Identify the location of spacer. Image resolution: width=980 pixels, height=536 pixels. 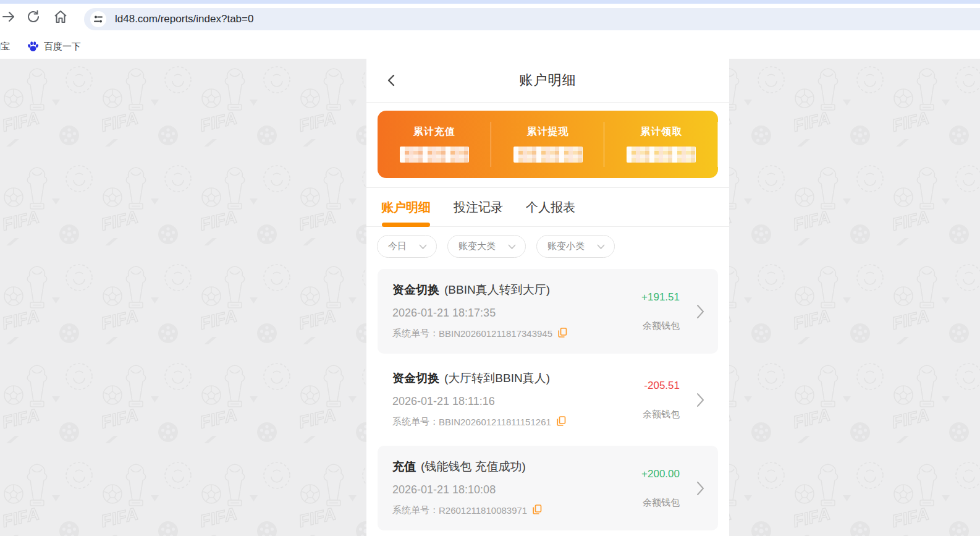
(547, 183).